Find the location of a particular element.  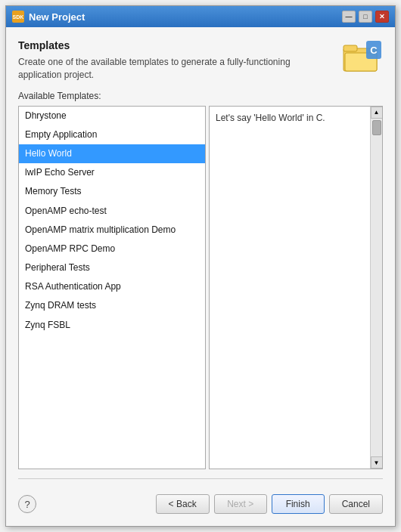

button-row: ? < Back Next > Finish Cancel is located at coordinates (201, 501).